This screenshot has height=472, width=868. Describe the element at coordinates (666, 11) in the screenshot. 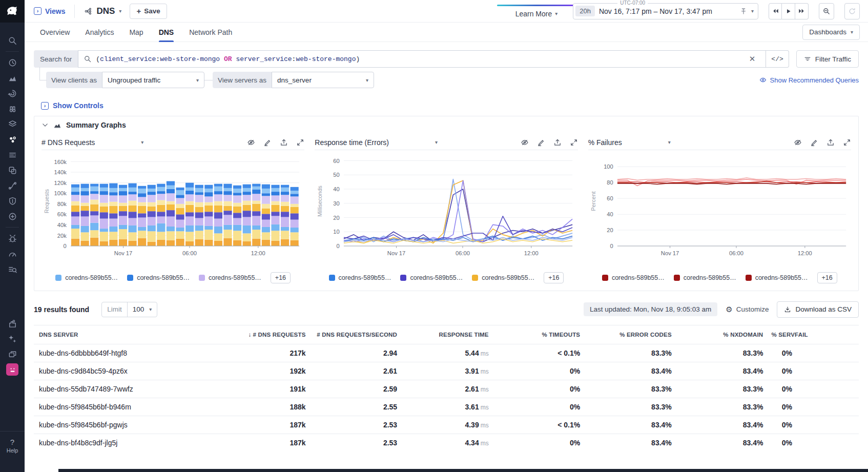

I see `time-range-picker: UTC-07:00 20h Nov 16, 7:17 pm – Nov 17, …` at that location.